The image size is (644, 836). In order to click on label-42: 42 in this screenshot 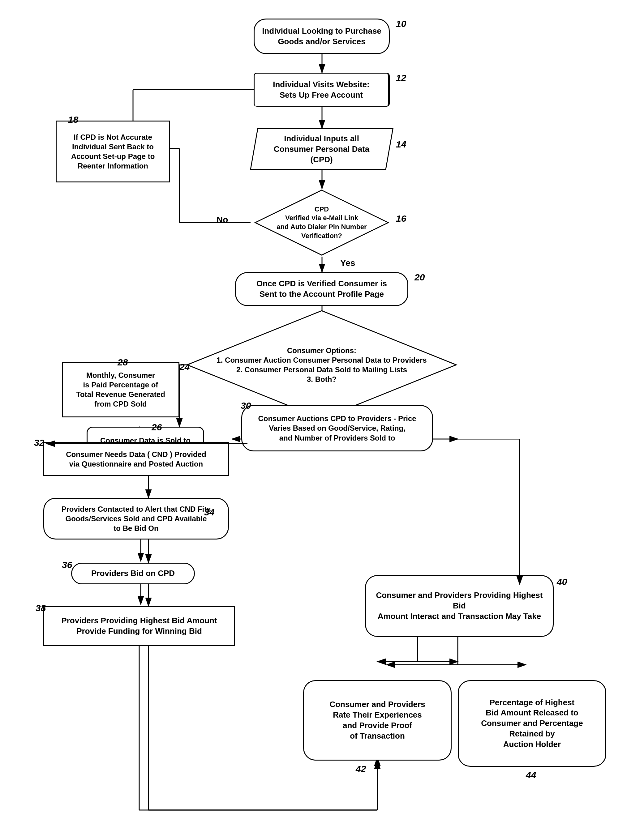, I will do `click(361, 769)`.